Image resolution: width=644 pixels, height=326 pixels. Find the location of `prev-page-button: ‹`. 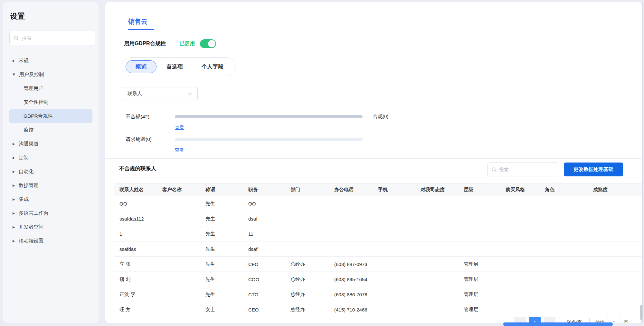

prev-page-button: ‹ is located at coordinates (520, 320).